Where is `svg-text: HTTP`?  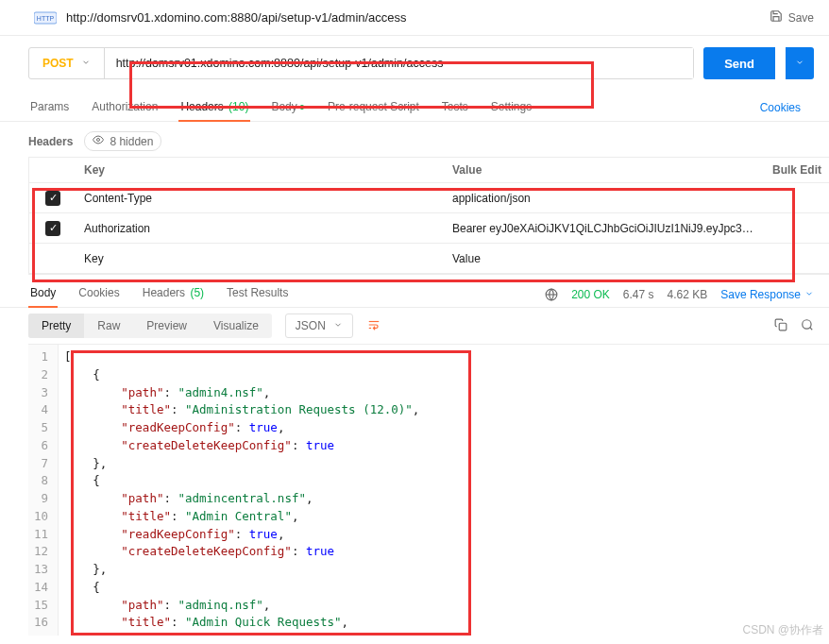 svg-text: HTTP is located at coordinates (45, 19).